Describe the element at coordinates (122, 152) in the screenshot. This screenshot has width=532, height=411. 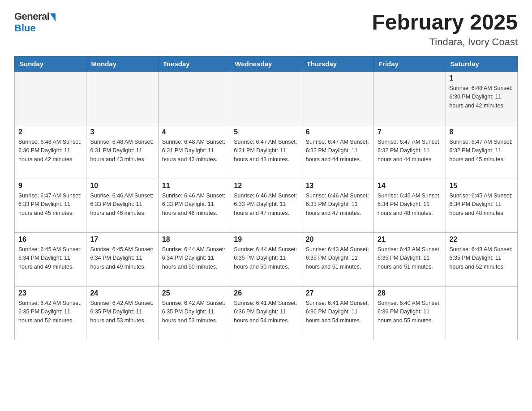
I see `calendar-cell: 3Sunrise: 6:48 AM Sunset: 6:31 PM Daylig…` at that location.